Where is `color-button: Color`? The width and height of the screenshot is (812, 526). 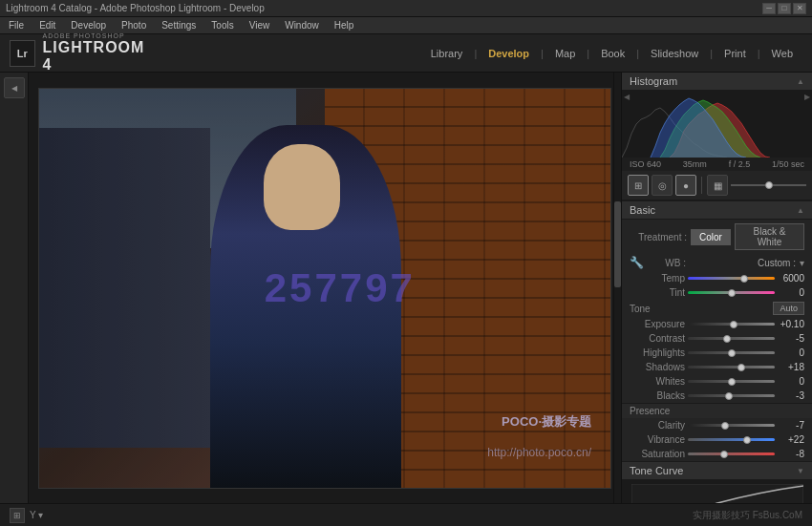 color-button: Color is located at coordinates (711, 237).